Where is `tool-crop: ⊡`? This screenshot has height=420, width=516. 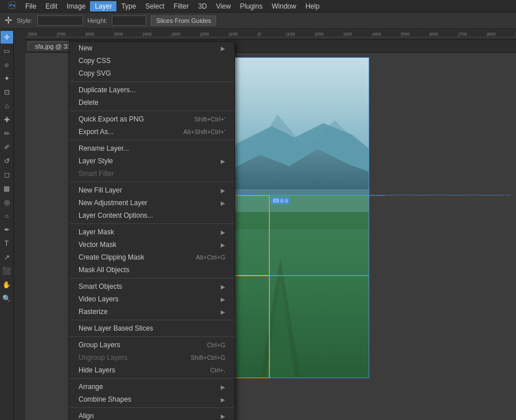 tool-crop: ⊡ is located at coordinates (7, 92).